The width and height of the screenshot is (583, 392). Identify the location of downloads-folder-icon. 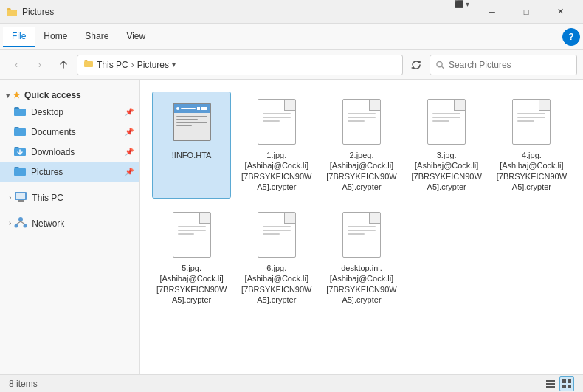
(20, 152).